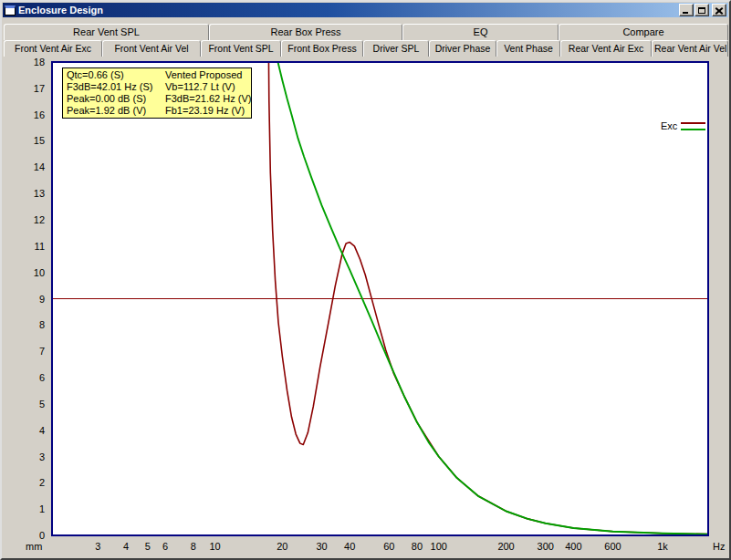 The width and height of the screenshot is (731, 560). Describe the element at coordinates (612, 546) in the screenshot. I see `x-tick-label: 600` at that location.